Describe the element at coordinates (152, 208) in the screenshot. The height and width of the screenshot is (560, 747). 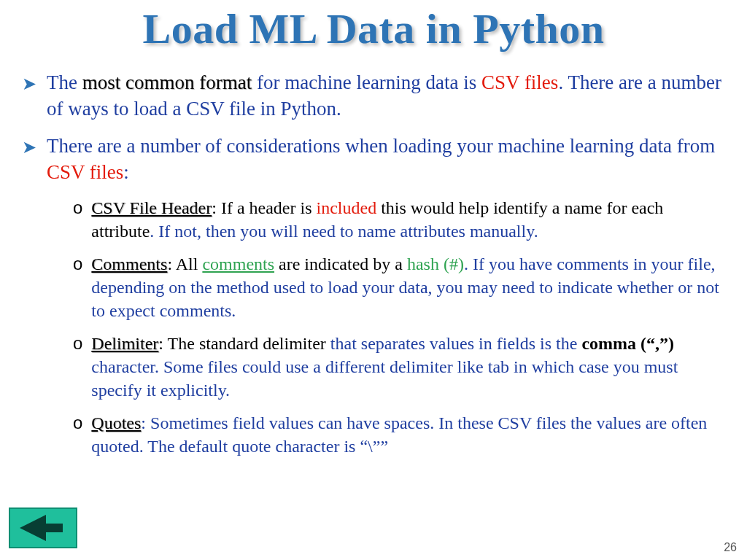
I see `sub-label: CSV File Header` at that location.